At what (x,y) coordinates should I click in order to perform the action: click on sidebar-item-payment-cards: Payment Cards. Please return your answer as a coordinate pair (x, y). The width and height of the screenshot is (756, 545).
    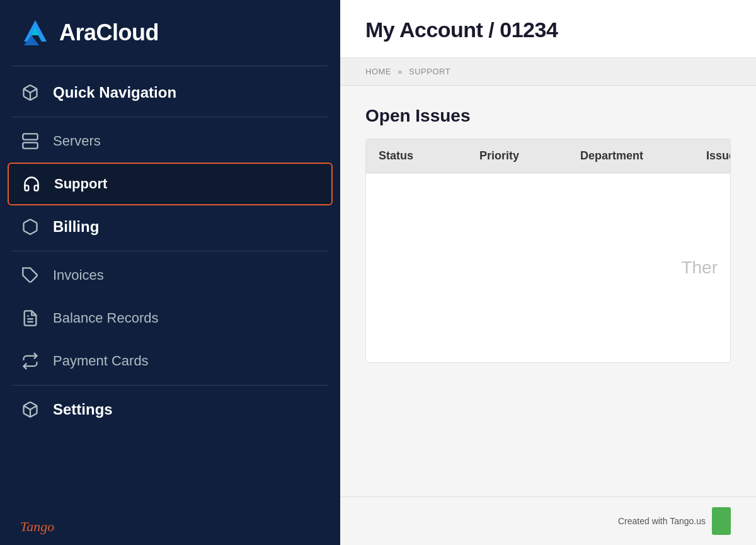
    Looking at the image, I should click on (170, 361).